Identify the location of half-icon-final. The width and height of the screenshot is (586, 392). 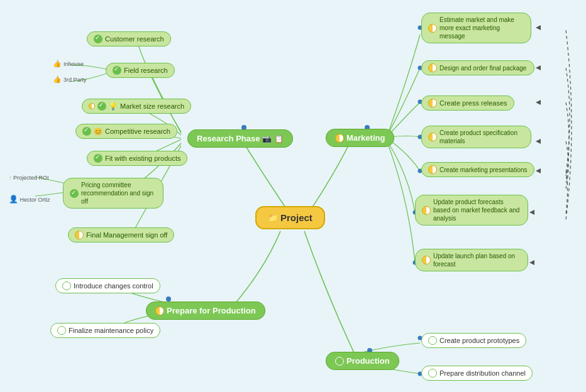
(79, 235).